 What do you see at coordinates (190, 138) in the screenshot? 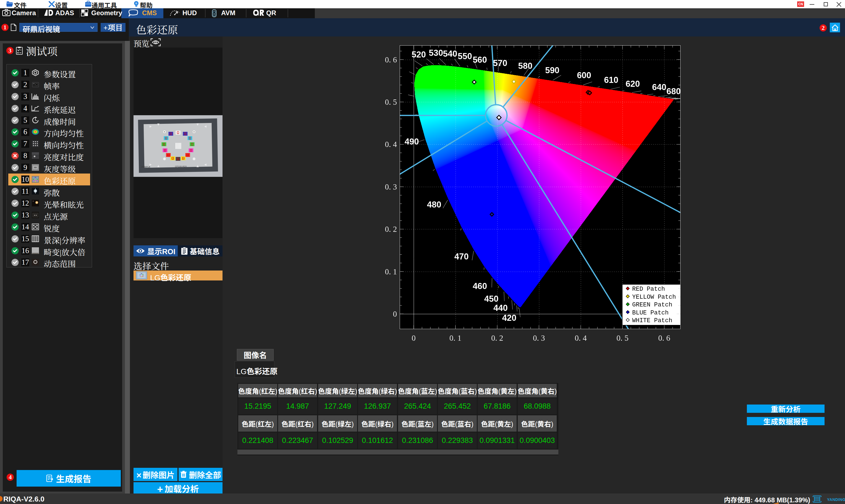
I see `svg-text: 5` at bounding box center [190, 138].